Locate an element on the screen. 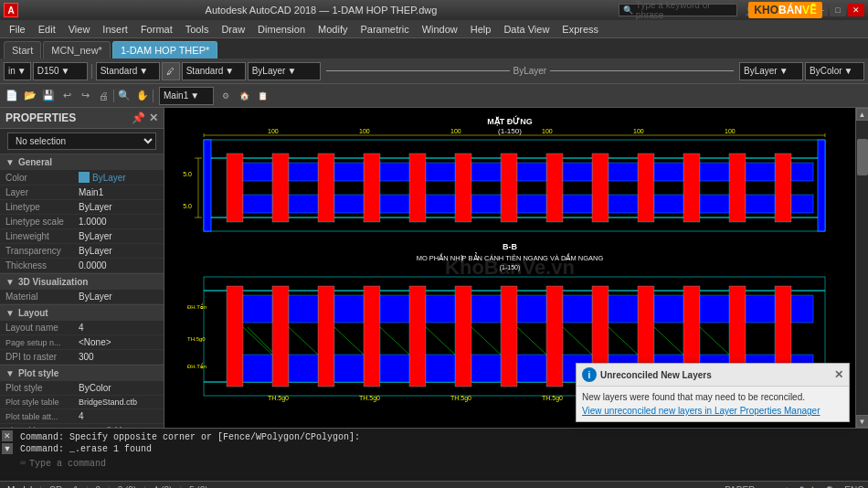 The width and height of the screenshot is (868, 488). prop-plottabletype: Plot table type Not available is located at coordinates (82, 426).